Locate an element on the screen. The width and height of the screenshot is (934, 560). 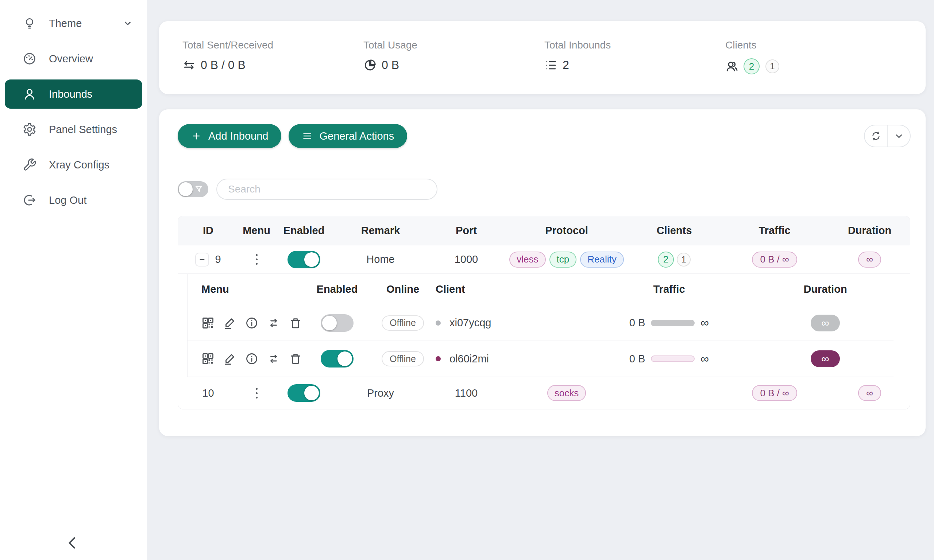
column-header-client: Client is located at coordinates (450, 289).